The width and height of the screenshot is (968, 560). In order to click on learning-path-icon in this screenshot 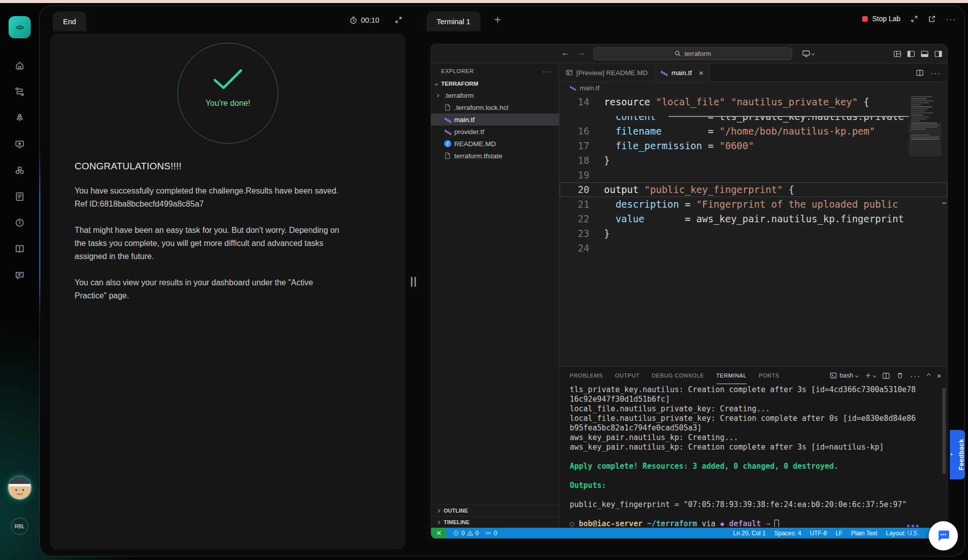, I will do `click(20, 92)`.